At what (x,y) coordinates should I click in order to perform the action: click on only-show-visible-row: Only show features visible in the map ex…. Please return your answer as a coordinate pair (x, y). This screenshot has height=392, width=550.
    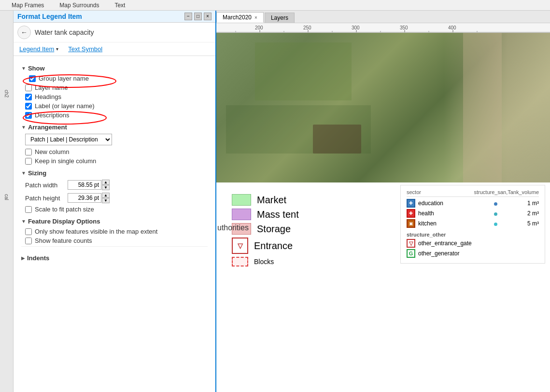
    Looking at the image, I should click on (114, 232).